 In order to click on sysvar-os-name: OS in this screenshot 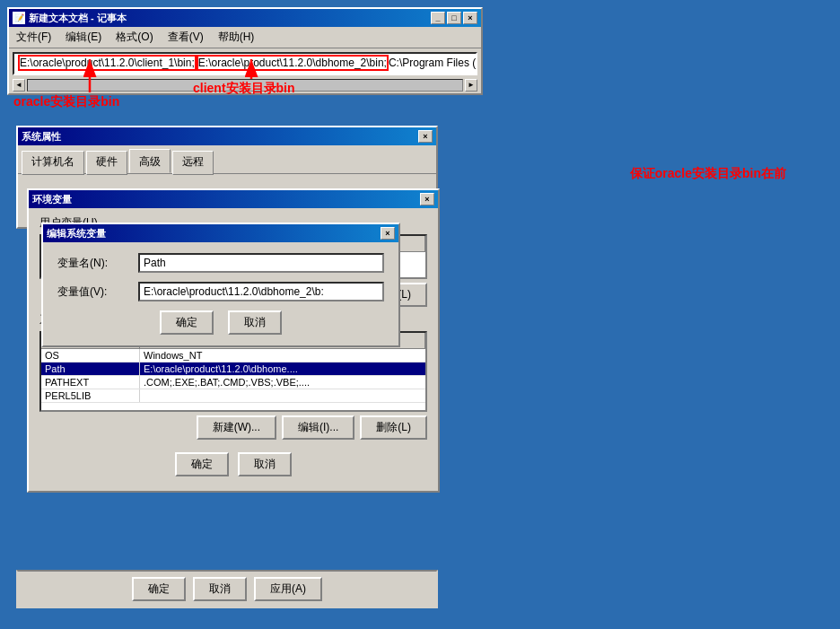, I will do `click(91, 355)`.